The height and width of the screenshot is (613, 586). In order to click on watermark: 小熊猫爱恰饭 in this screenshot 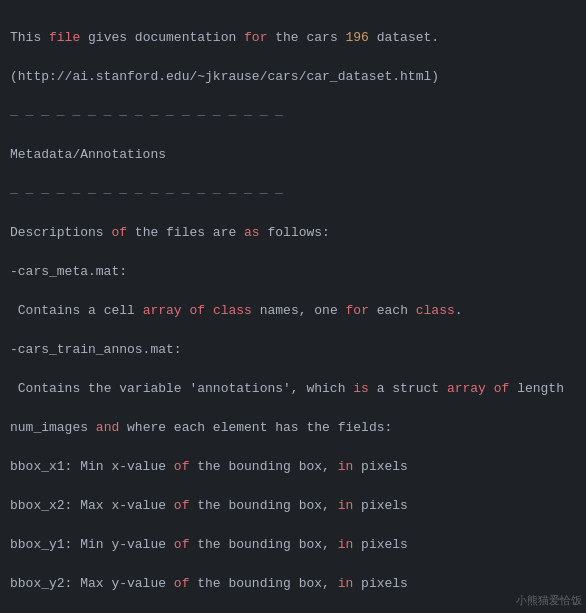, I will do `click(549, 602)`.